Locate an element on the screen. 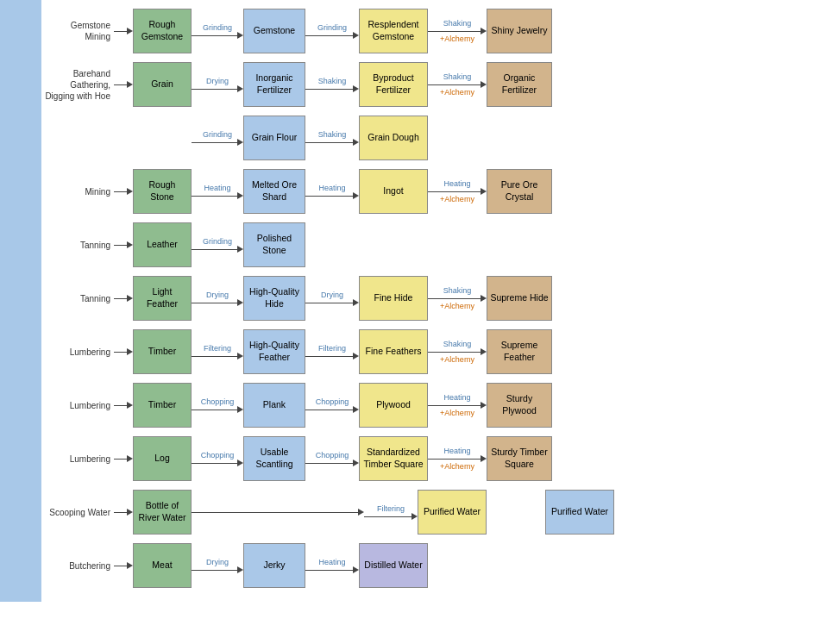 The height and width of the screenshot is (644, 823). source-label-timber1: Lumbering is located at coordinates (79, 352).